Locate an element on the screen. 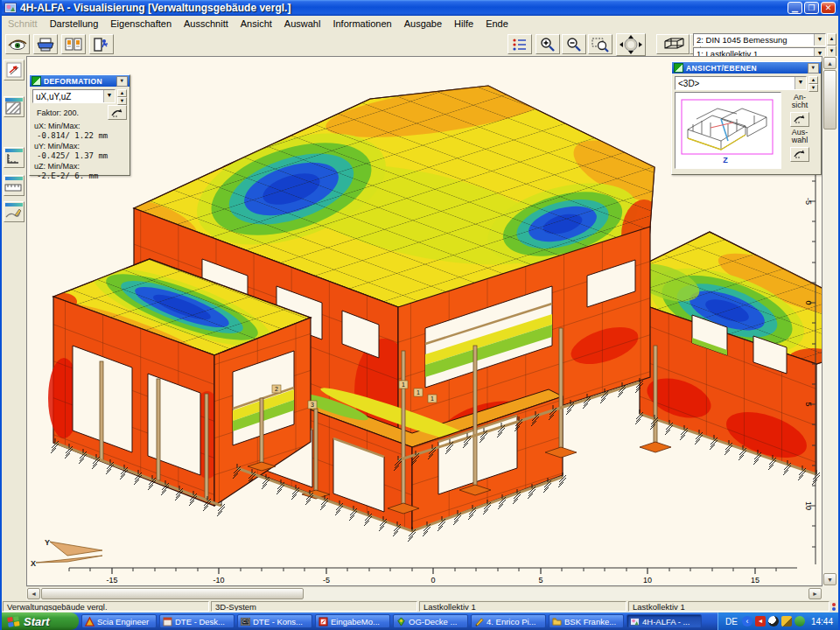 This screenshot has height=630, width=840. loadcase-spinner: ▲▼ is located at coordinates (831, 46).